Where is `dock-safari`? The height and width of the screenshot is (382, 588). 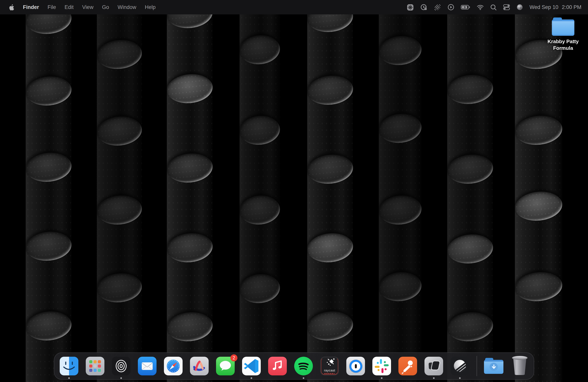
dock-safari is located at coordinates (173, 366).